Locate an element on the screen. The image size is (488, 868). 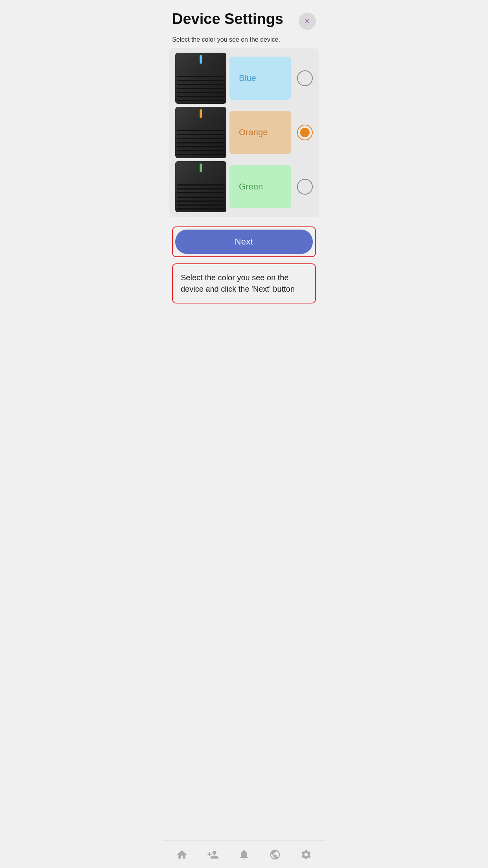
vent-lines-green is located at coordinates (201, 197).